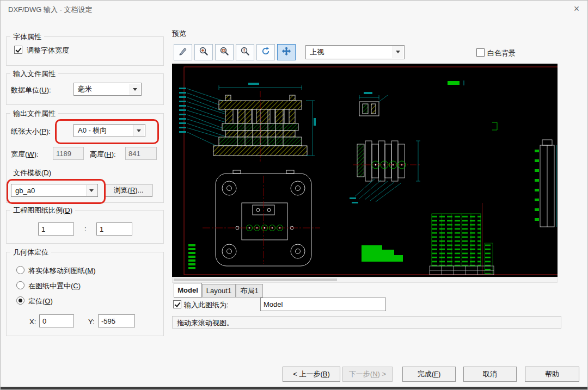  What do you see at coordinates (85, 89) in the screenshot?
I see `input-file-properties-group: 输入文件属性 数据单位(U): 毫米` at bounding box center [85, 89].